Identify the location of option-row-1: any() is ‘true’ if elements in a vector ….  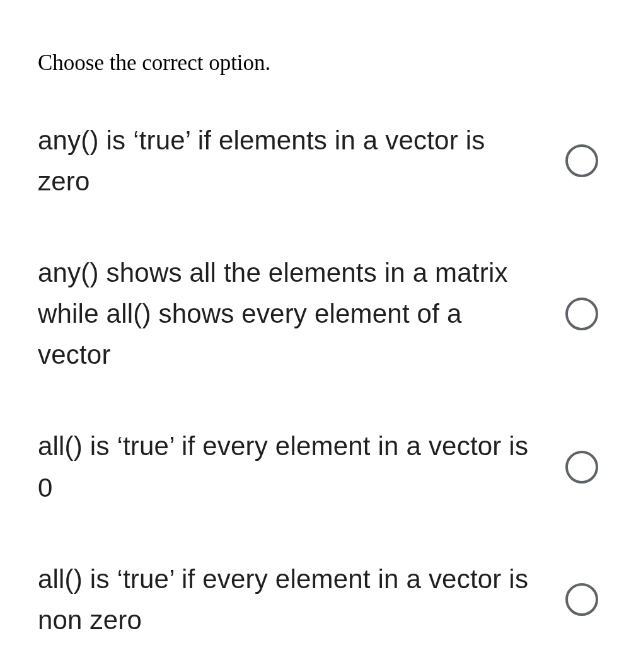
(318, 161).